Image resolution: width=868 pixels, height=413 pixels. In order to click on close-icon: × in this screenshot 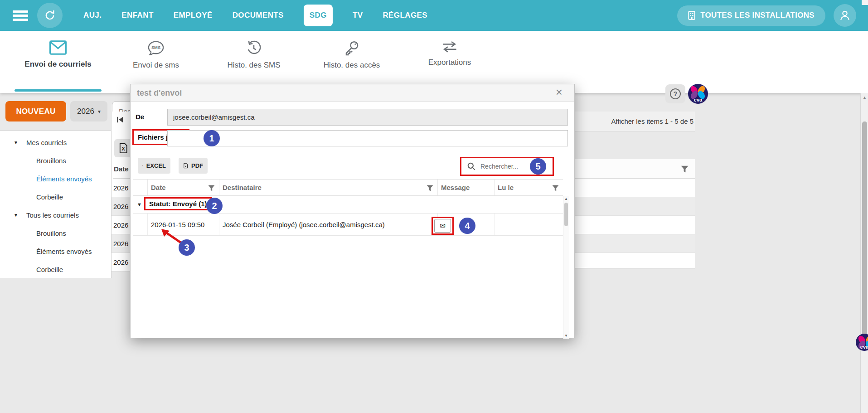, I will do `click(559, 92)`.